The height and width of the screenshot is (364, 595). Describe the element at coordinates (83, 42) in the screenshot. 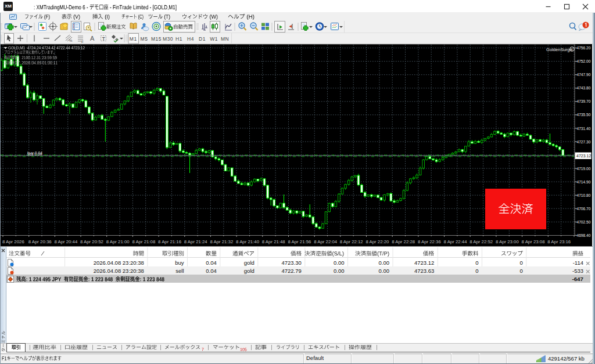

I see `svg-text: F` at that location.